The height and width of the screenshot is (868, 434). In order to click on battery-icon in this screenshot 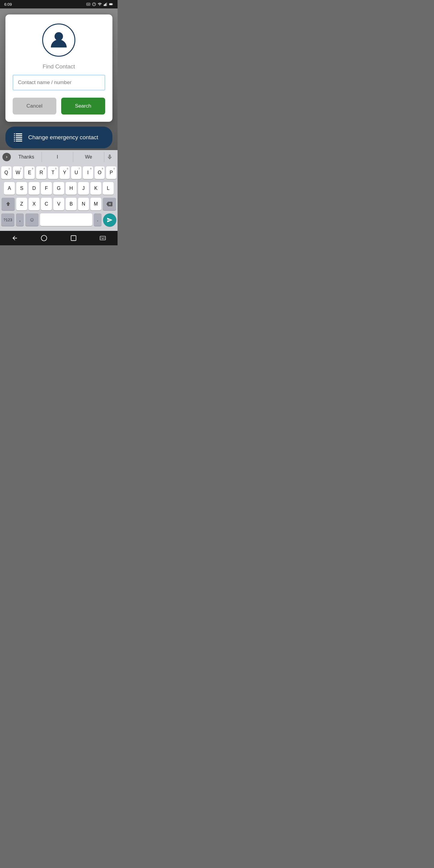, I will do `click(111, 4)`.